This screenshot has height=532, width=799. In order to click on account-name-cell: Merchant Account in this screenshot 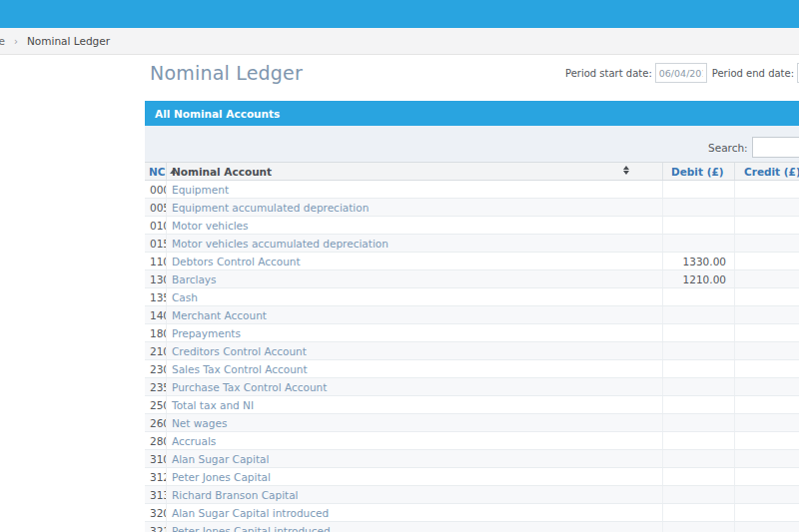, I will do `click(414, 315)`.